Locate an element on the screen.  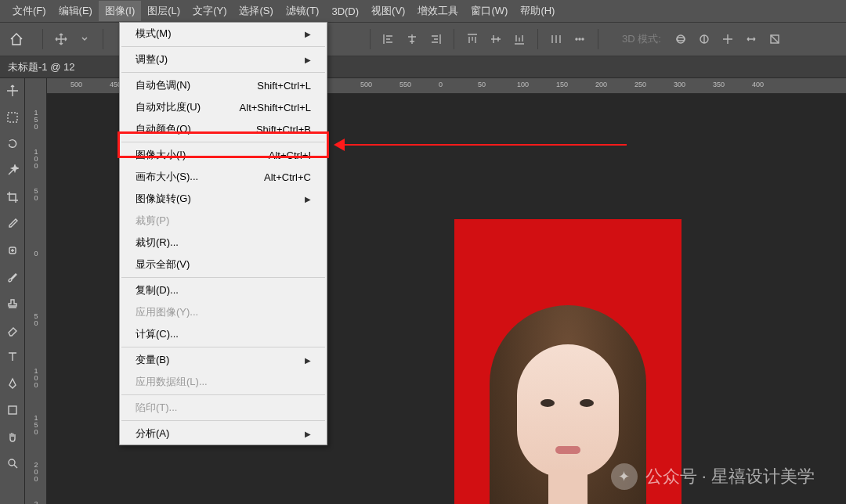
menu-image: 图像(I) is located at coordinates (120, 11).